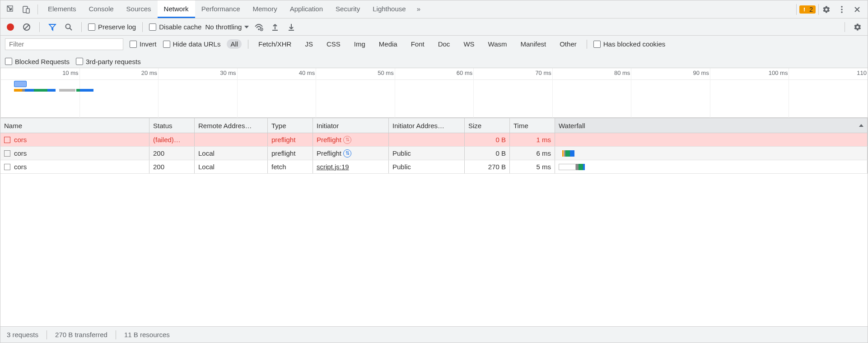  Describe the element at coordinates (418, 44) in the screenshot. I see `filter-type-font: Font` at that location.